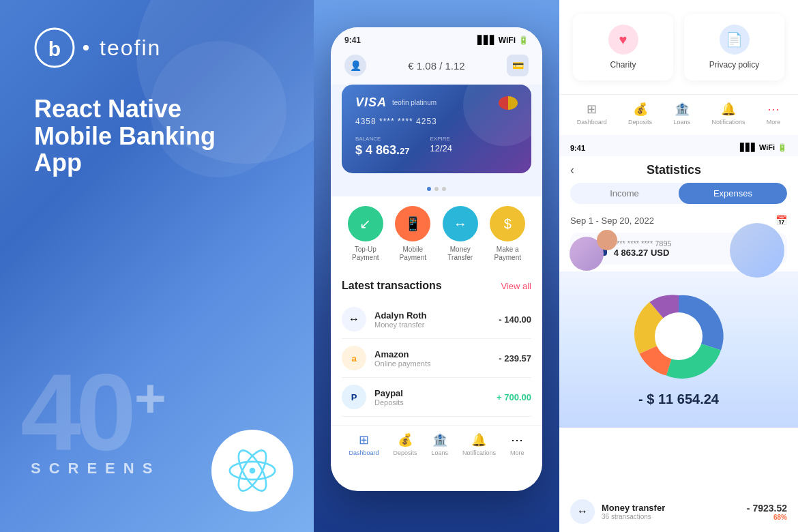  Describe the element at coordinates (679, 336) in the screenshot. I see `chart-center` at that location.